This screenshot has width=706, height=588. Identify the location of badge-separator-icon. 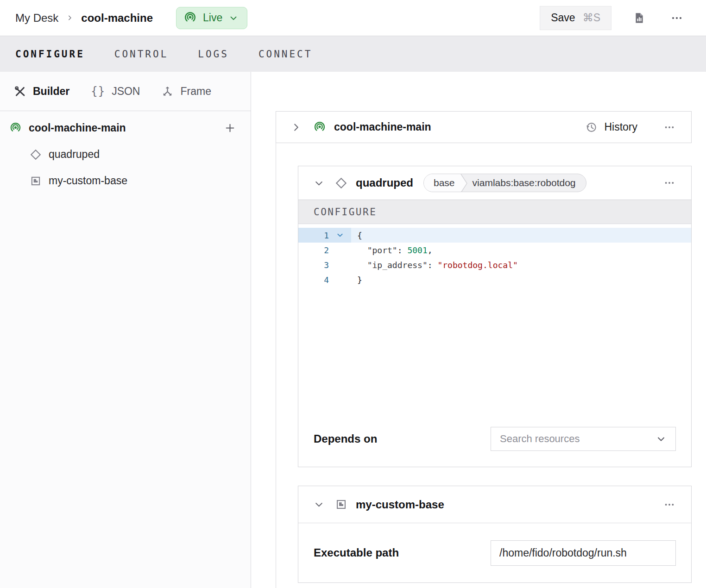
(463, 183).